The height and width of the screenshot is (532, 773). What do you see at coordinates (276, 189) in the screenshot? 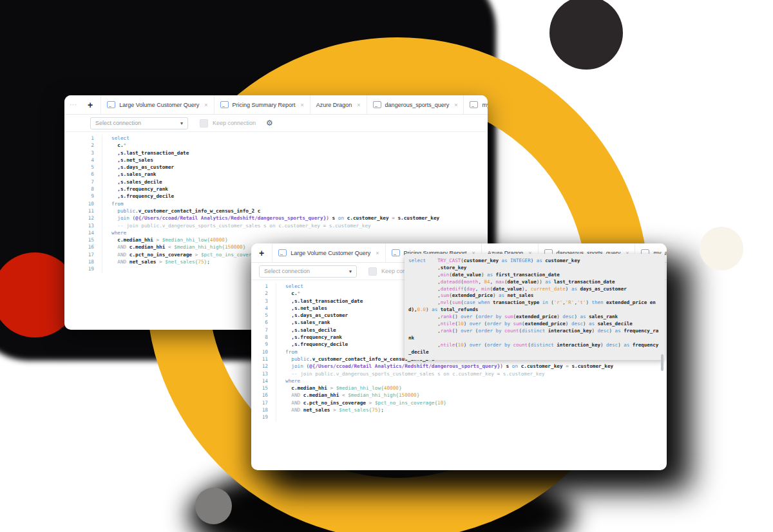
I see `code-line: 8 ,s.frequency_rank` at bounding box center [276, 189].